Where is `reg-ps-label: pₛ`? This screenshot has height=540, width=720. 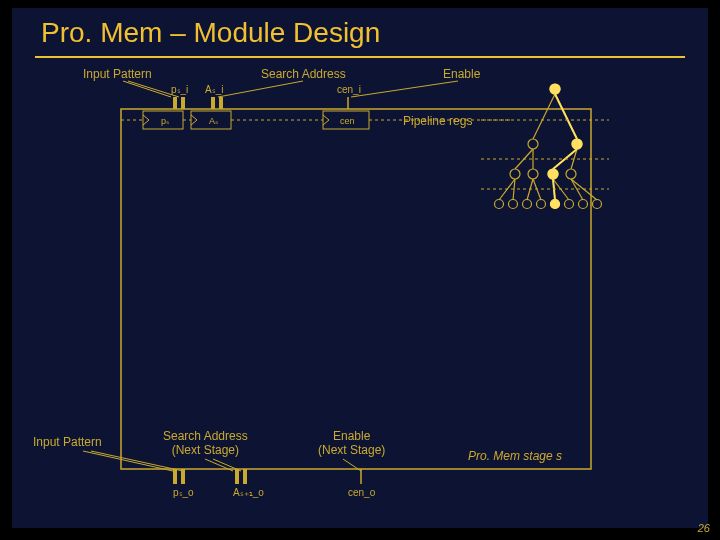
reg-ps-label: pₛ is located at coordinates (165, 121).